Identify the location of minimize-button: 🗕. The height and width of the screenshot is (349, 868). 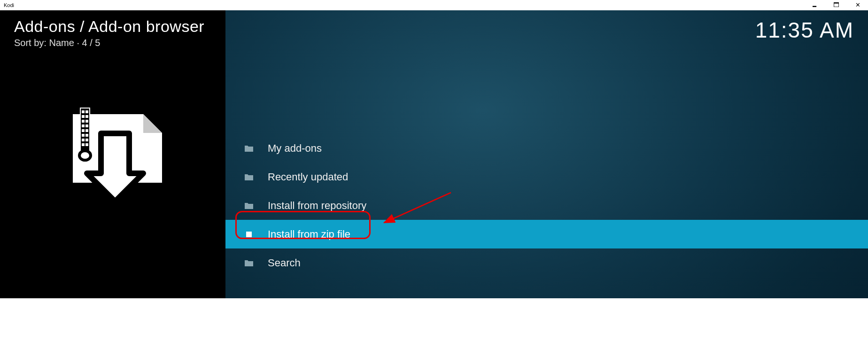
(814, 5).